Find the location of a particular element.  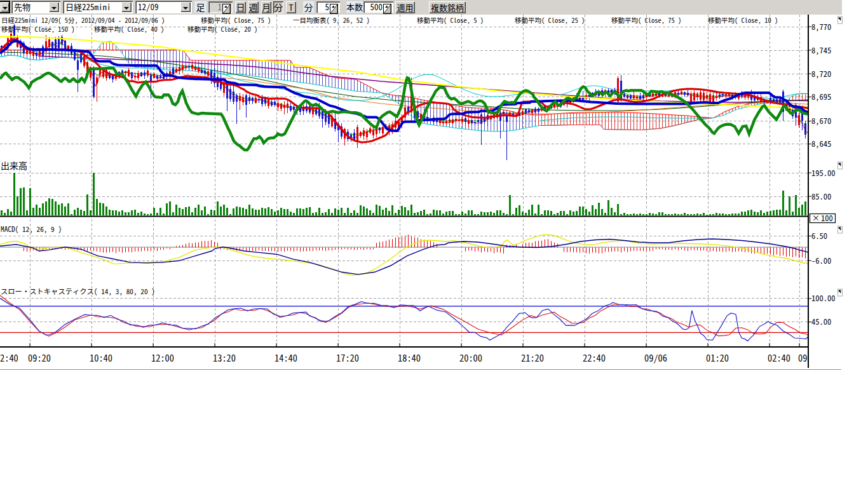

svg-text: 85.00 is located at coordinates (821, 196).